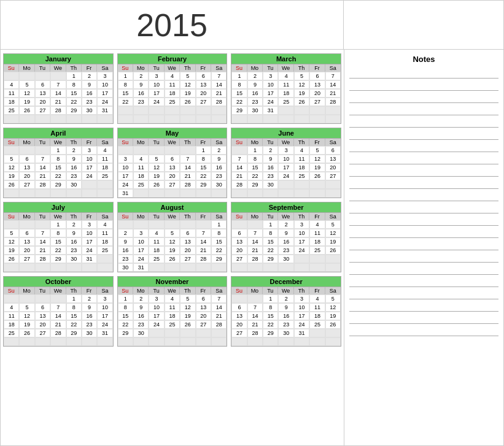  What do you see at coordinates (11, 85) in the screenshot?
I see `day-cell: 4` at bounding box center [11, 85].